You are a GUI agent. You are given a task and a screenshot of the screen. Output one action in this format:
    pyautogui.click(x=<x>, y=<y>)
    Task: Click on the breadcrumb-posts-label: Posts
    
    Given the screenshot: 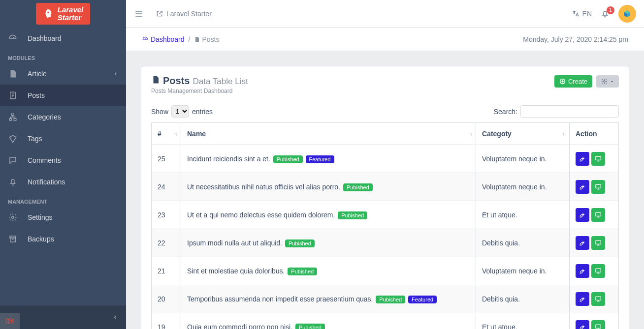 What is the action you would take?
    pyautogui.click(x=211, y=39)
    